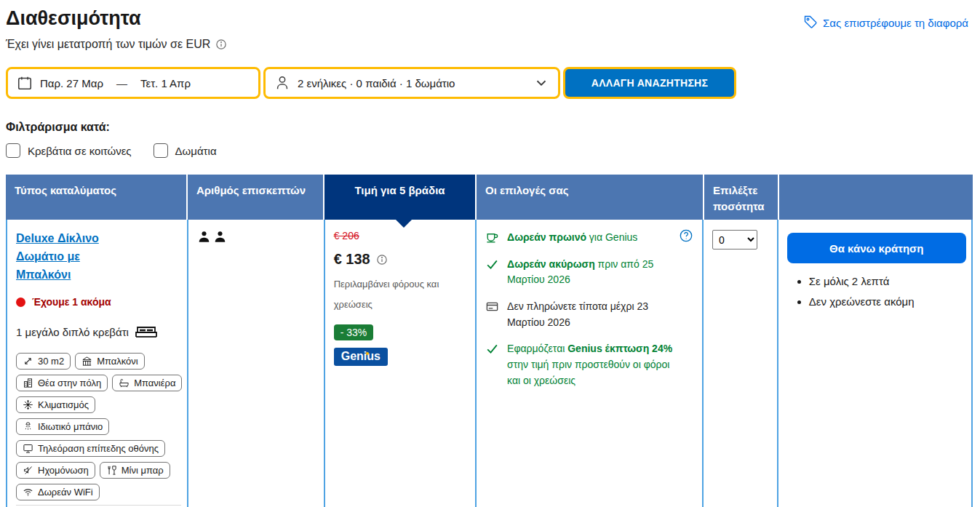  I want to click on person-icon, so click(282, 83).